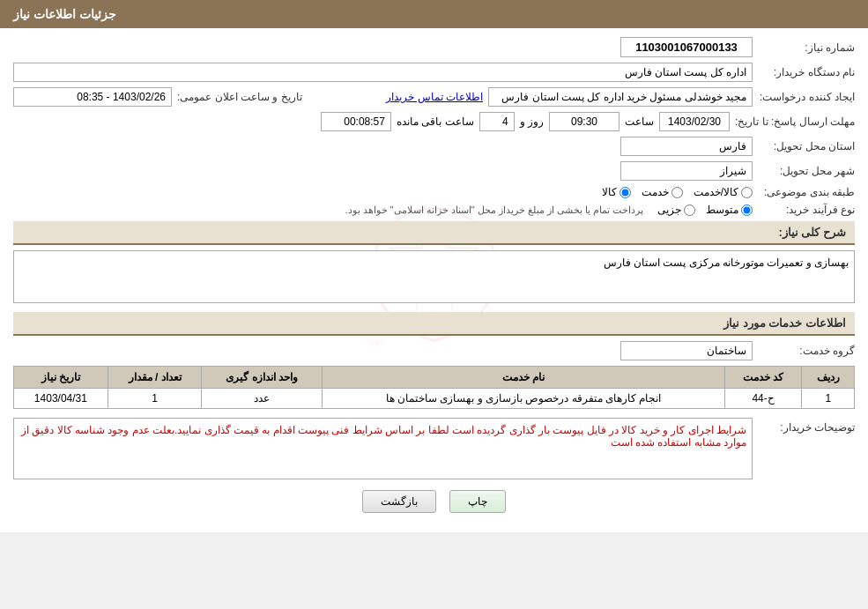  What do you see at coordinates (694, 122) in the screenshot?
I see `deadline-date: 1403/02/30` at bounding box center [694, 122].